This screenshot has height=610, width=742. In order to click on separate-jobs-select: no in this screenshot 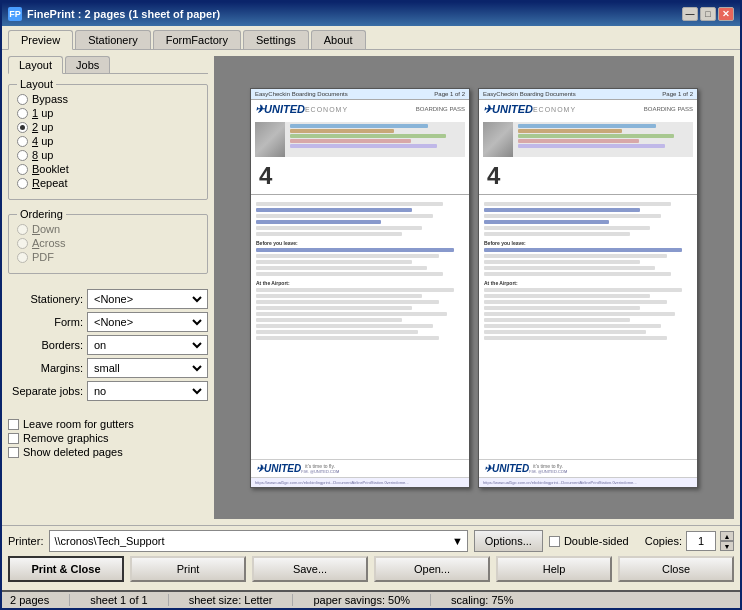, I will do `click(148, 391)`.